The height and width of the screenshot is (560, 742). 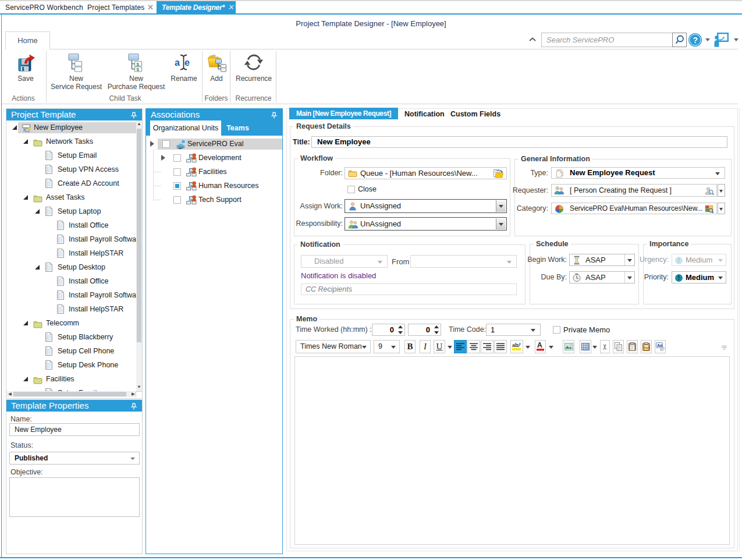 I want to click on svg-text: A, so click(x=540, y=345).